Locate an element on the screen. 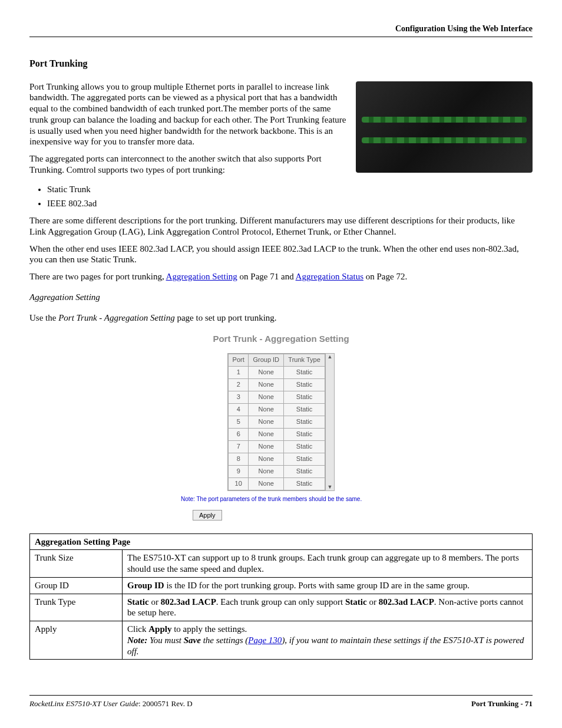 The width and height of the screenshot is (562, 728). apply-button: Apply is located at coordinates (207, 515).